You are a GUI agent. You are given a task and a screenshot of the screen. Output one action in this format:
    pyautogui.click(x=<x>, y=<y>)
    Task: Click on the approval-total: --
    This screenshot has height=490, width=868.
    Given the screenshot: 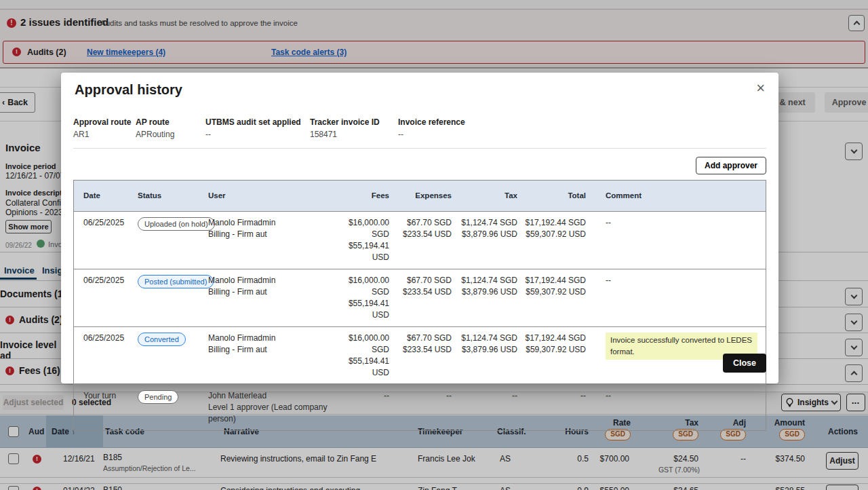 What is the action you would take?
    pyautogui.click(x=555, y=407)
    